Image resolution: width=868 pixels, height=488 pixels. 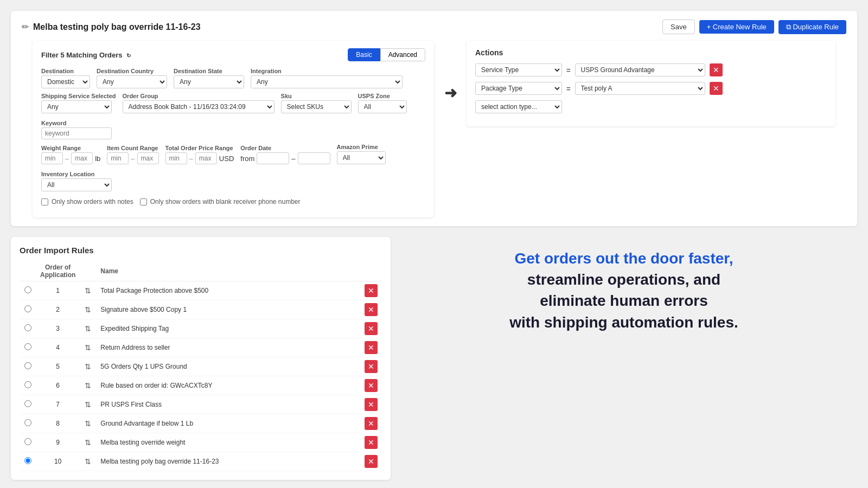 I want to click on price-min-input, so click(x=176, y=158).